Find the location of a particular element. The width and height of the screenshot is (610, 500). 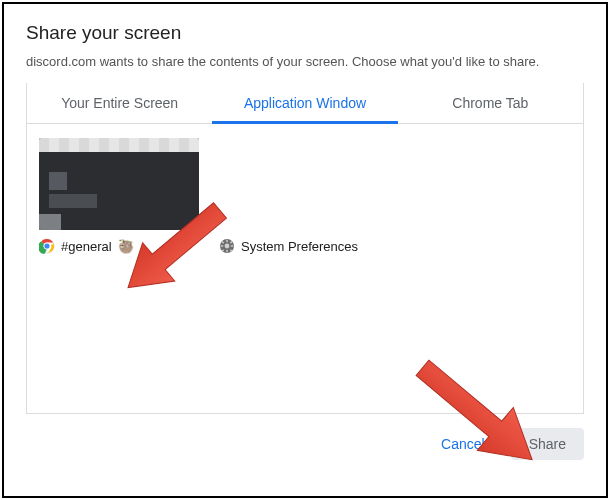

dialog-subtitle: discord.com wants to share the contents … is located at coordinates (305, 62).